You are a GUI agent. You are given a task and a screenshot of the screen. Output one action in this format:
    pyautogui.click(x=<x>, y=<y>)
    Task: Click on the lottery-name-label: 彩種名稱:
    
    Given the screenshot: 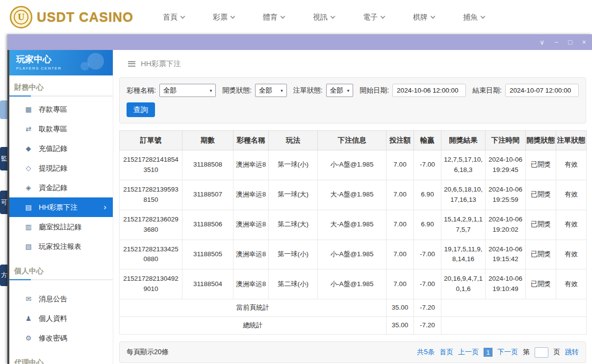 What is the action you would take?
    pyautogui.click(x=141, y=91)
    